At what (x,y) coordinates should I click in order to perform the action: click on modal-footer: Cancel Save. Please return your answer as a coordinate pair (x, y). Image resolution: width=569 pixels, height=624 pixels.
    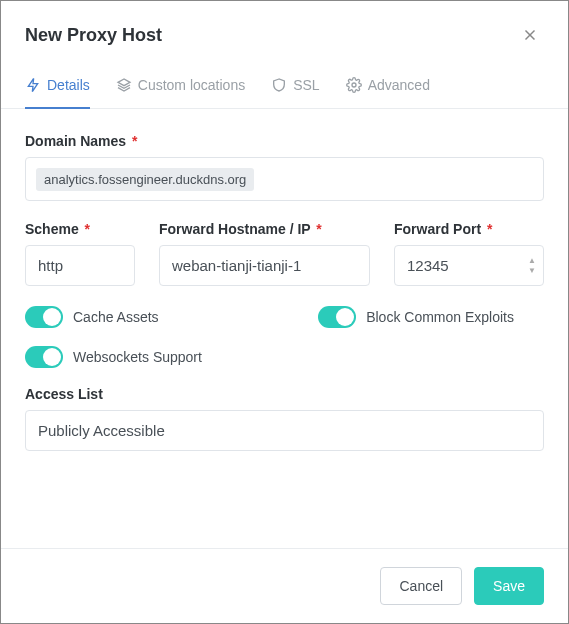
    Looking at the image, I should click on (284, 586).